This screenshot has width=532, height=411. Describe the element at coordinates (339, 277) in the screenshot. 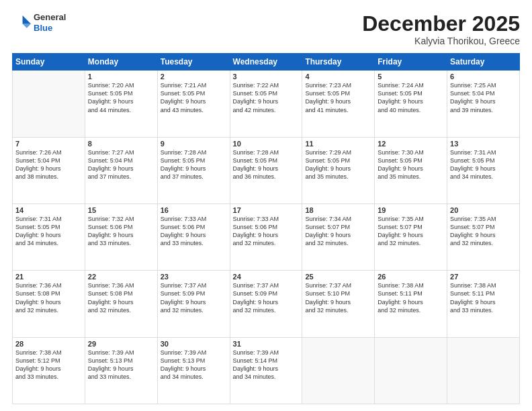

I see `day-number: 25` at that location.